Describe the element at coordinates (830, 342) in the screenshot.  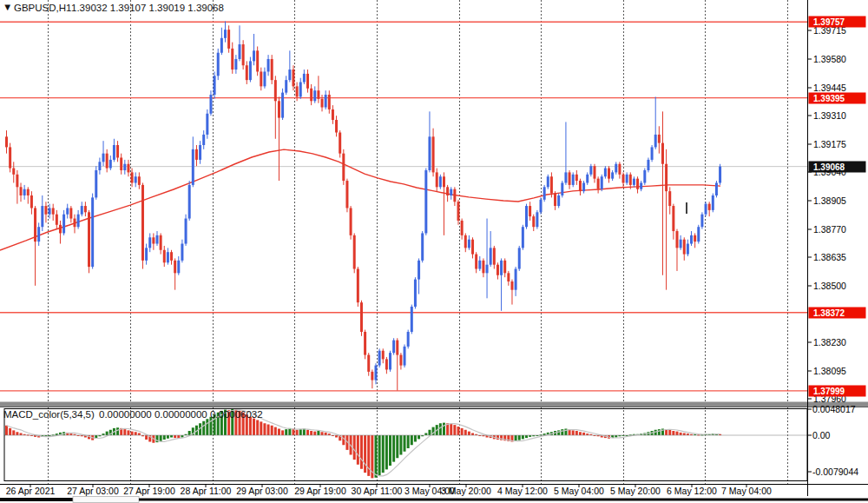
I see `price-axis-label: 1.38230` at that location.